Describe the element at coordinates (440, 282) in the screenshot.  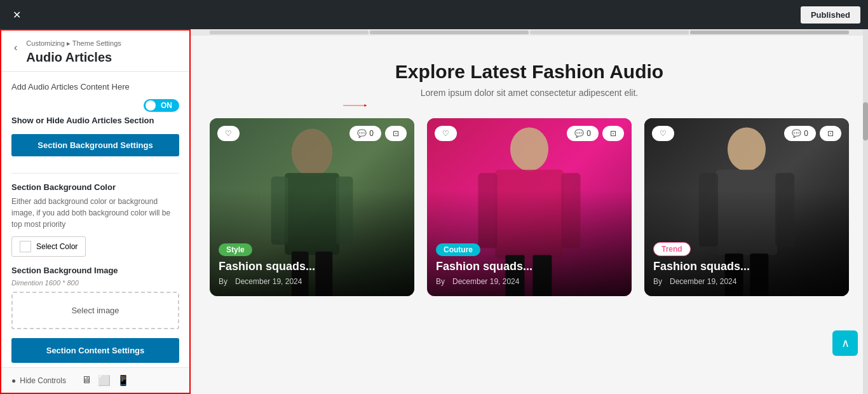
I see `card-2-by: By` at that location.